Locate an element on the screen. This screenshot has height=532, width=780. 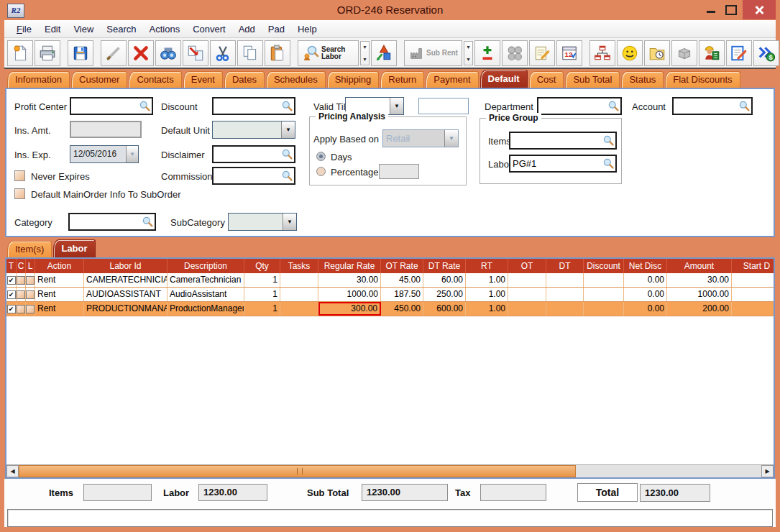
grid-cell: 250.00 is located at coordinates (444, 295).